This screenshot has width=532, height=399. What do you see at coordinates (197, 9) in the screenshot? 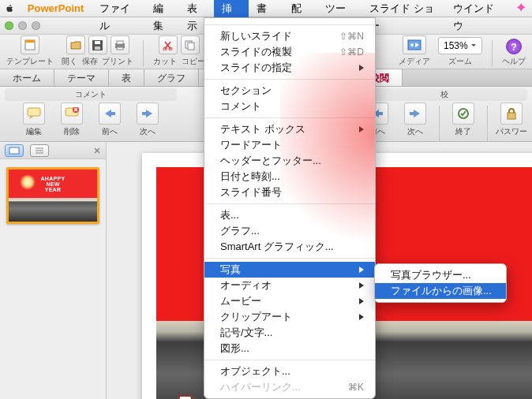
I see `menubar-item-2: 表示` at bounding box center [197, 9].